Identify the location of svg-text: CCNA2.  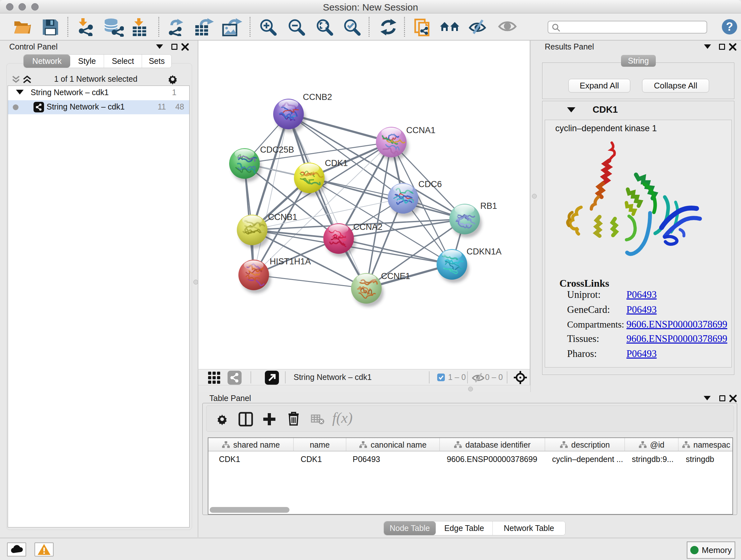
(368, 227).